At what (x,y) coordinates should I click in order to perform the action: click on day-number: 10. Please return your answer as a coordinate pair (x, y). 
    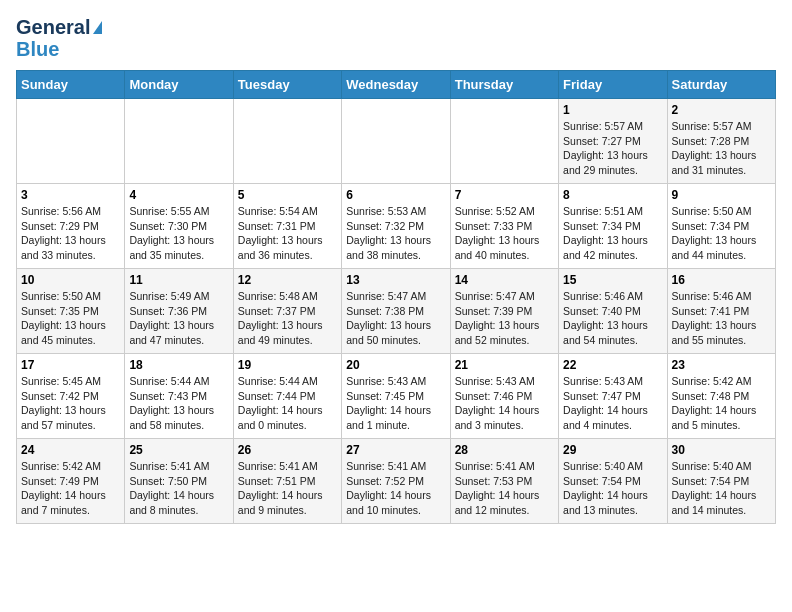
    Looking at the image, I should click on (70, 280).